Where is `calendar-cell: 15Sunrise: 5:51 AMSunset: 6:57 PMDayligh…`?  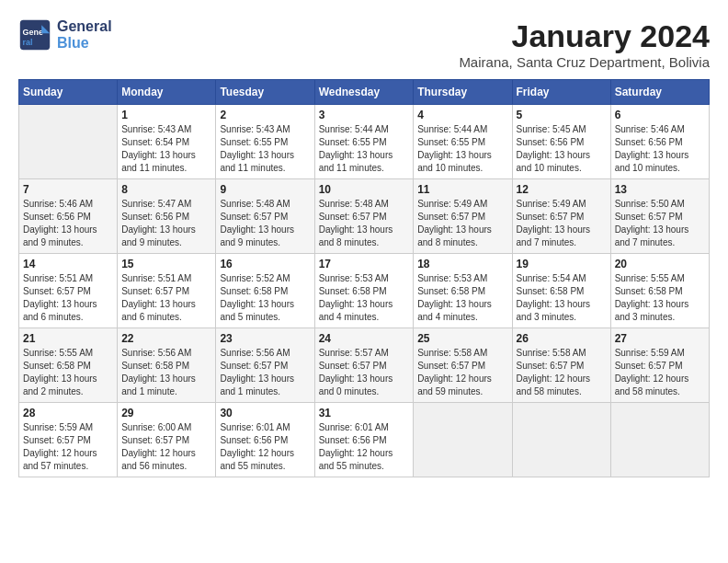
calendar-cell: 15Sunrise: 5:51 AMSunset: 6:57 PMDayligh… is located at coordinates (167, 291).